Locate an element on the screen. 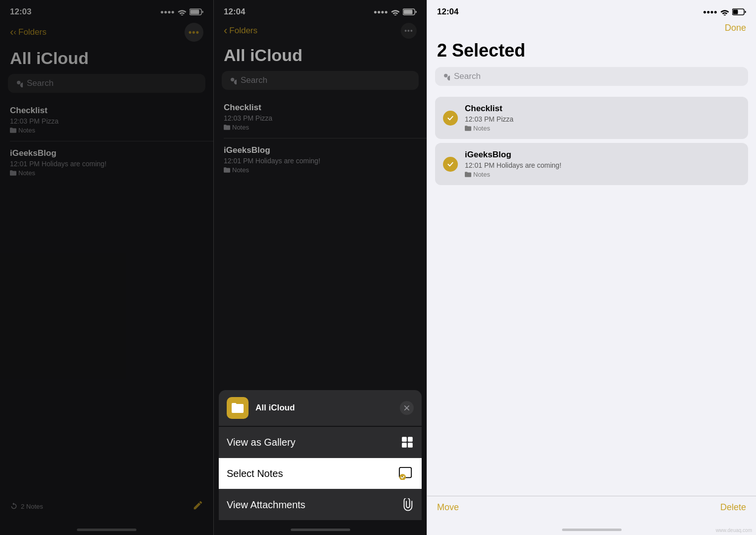 The height and width of the screenshot is (535, 756). attachment-icon is located at coordinates (408, 505).